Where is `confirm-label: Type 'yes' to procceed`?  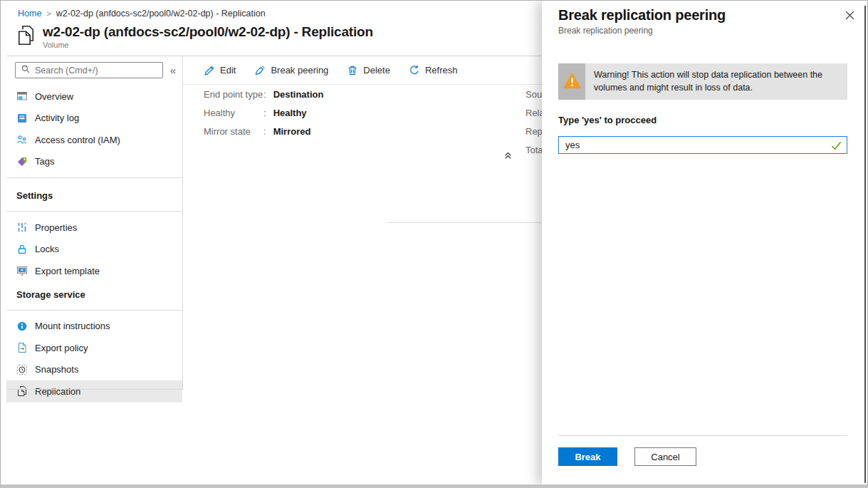 confirm-label: Type 'yes' to procceed is located at coordinates (607, 120).